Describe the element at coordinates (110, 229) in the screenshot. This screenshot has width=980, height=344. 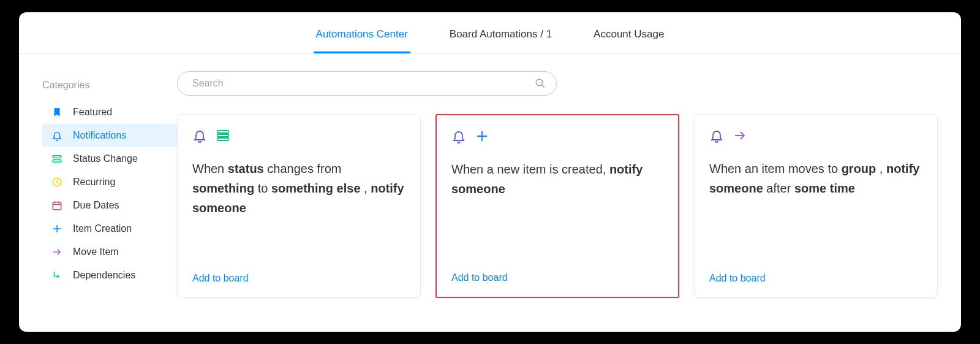
I see `category-item-creation: Item Creation` at that location.